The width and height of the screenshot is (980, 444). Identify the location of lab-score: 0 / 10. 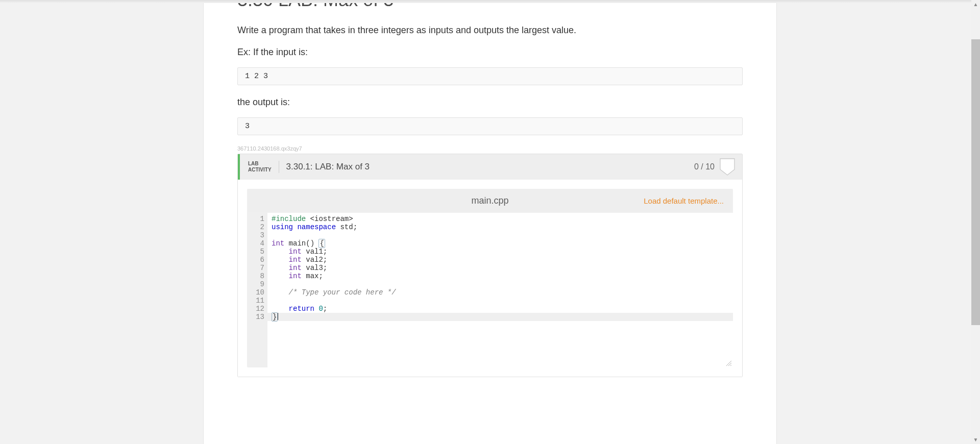
(704, 167).